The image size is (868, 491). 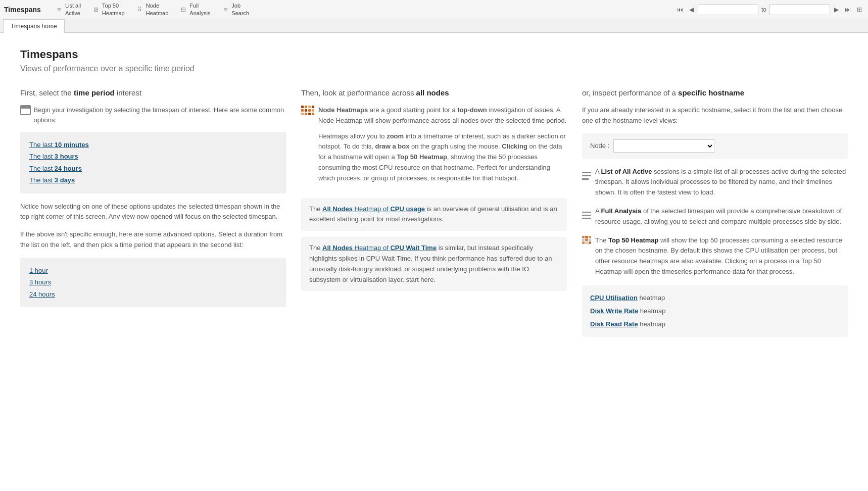 I want to click on all-nodes-cpu-link: All Nodes Heatmap of CPU usage, so click(x=374, y=209).